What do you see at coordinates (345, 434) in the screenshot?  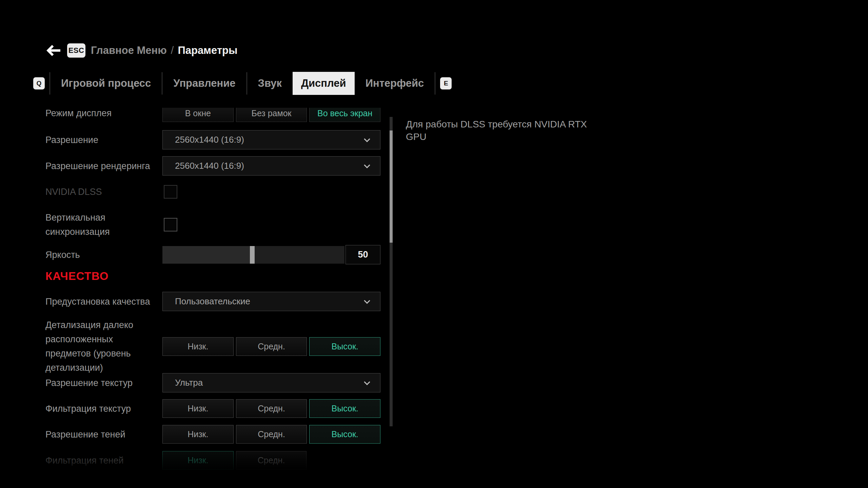 I see `shadow-resolution-high-button: Высок.` at bounding box center [345, 434].